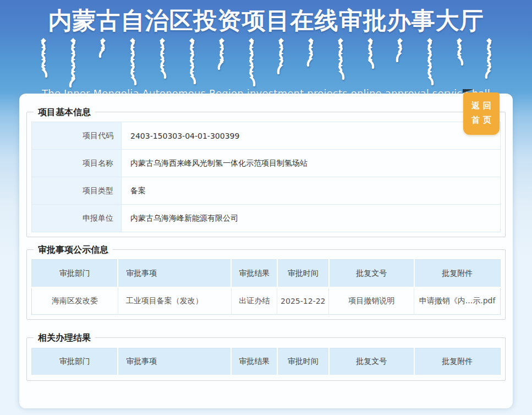 The image size is (532, 415). I want to click on applicant-unit-label: 申报单位, so click(77, 219).